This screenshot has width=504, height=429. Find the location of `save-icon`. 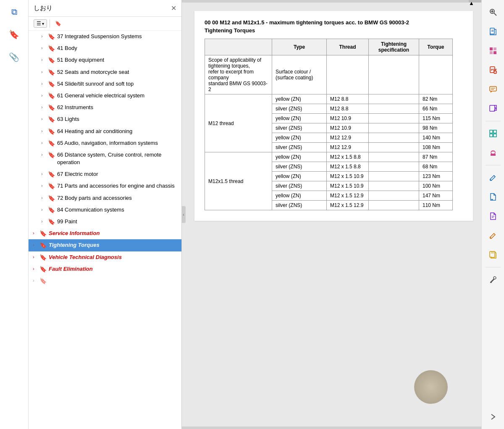

save-icon is located at coordinates (493, 255).